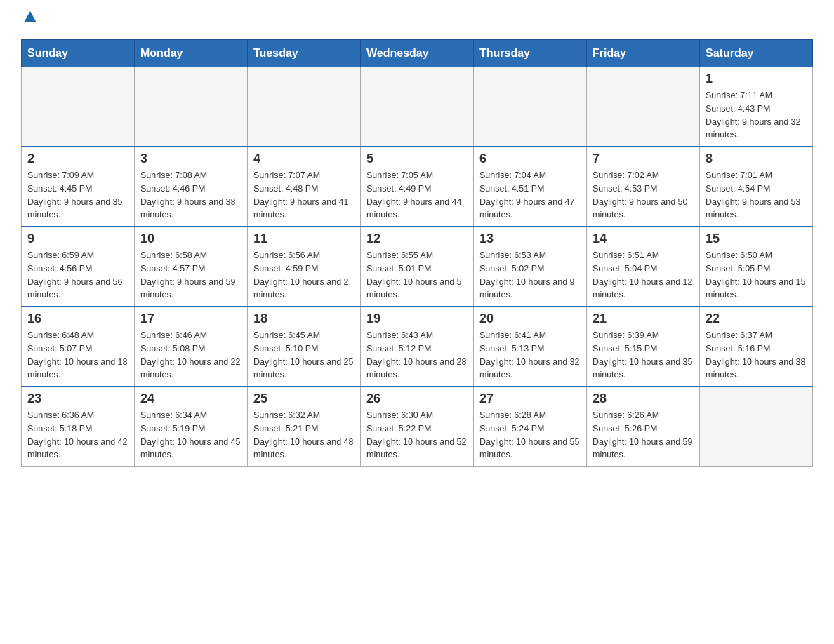 This screenshot has width=834, height=644. Describe the element at coordinates (79, 53) in the screenshot. I see `column-header-sunday: Sunday` at that location.